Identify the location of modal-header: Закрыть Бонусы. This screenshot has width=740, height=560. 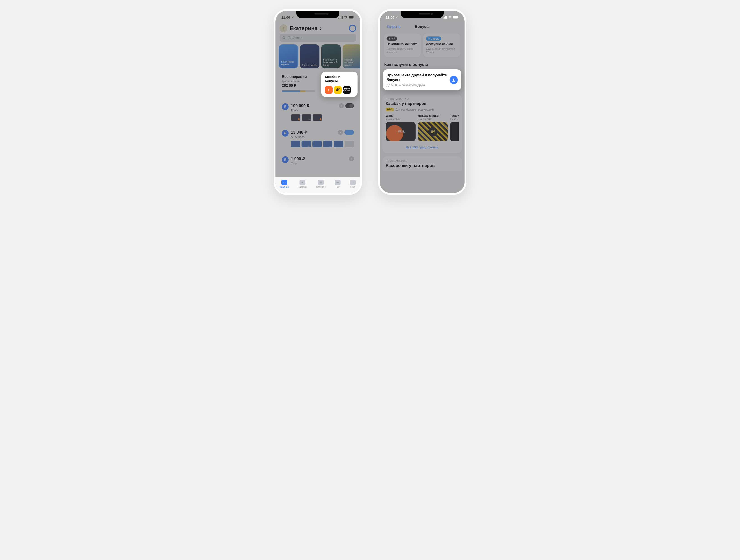
(422, 27).